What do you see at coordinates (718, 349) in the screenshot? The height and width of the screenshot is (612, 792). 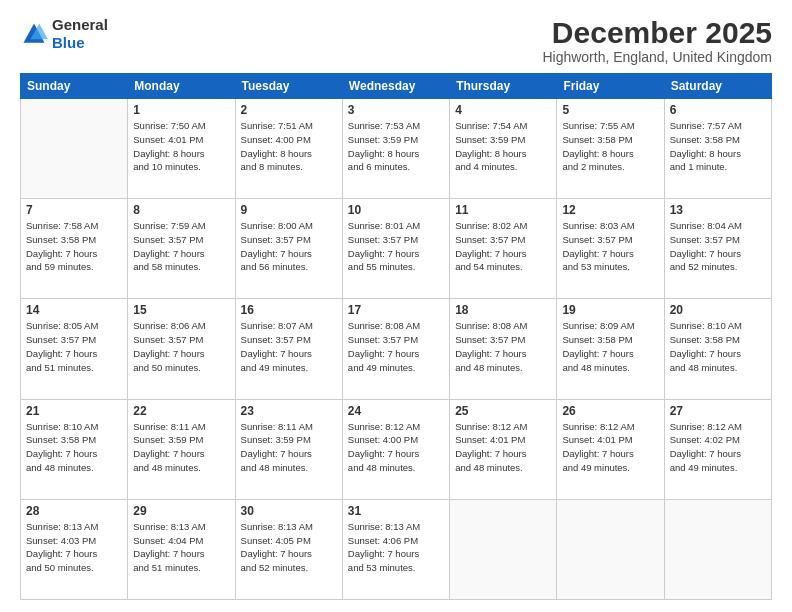 I see `calendar-cell: 20Sunrise: 8:10 AMSunset: 3:58 PMDayligh…` at bounding box center [718, 349].